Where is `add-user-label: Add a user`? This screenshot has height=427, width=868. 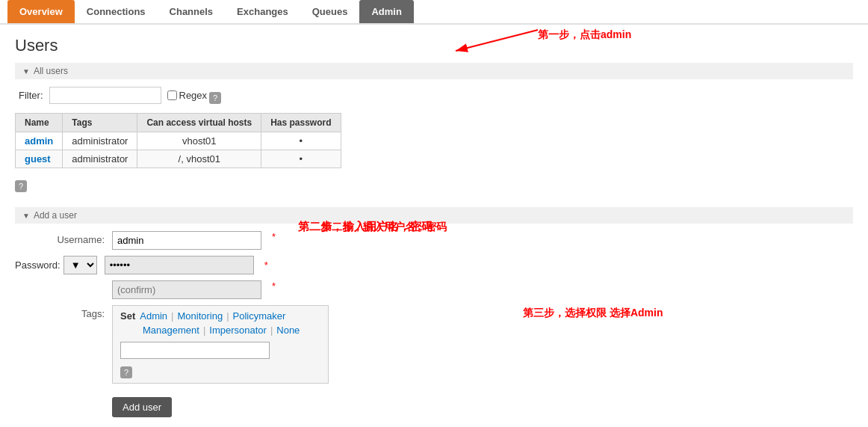
add-user-label: Add a user is located at coordinates (55, 215).